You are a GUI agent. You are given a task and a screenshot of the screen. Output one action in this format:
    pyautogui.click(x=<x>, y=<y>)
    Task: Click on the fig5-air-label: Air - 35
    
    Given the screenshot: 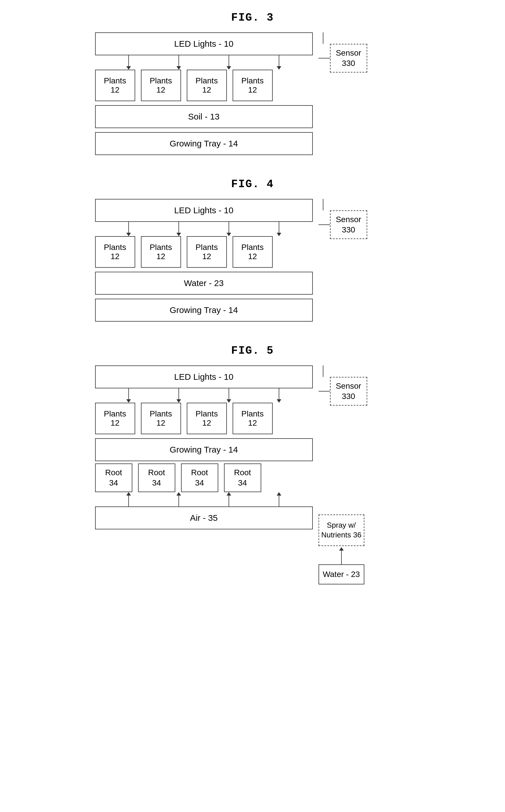 What is the action you would take?
    pyautogui.click(x=204, y=518)
    